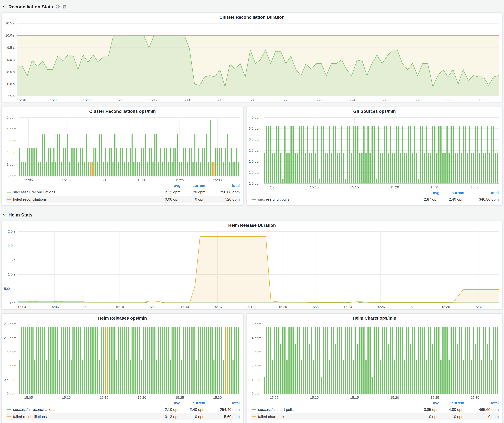  I want to click on svg-text: 0 opm, so click(12, 176).